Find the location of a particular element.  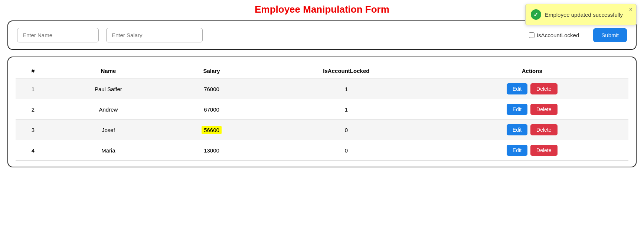

table-row: 4Maria130000EditDelete is located at coordinates (322, 150).